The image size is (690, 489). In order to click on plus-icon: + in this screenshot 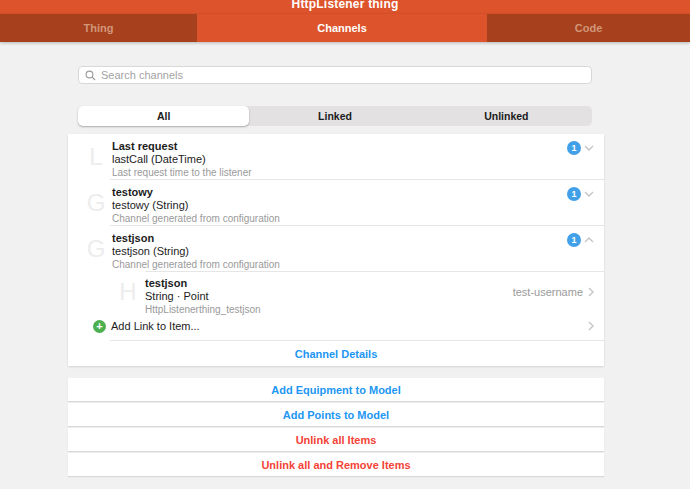, I will do `click(100, 326)`.